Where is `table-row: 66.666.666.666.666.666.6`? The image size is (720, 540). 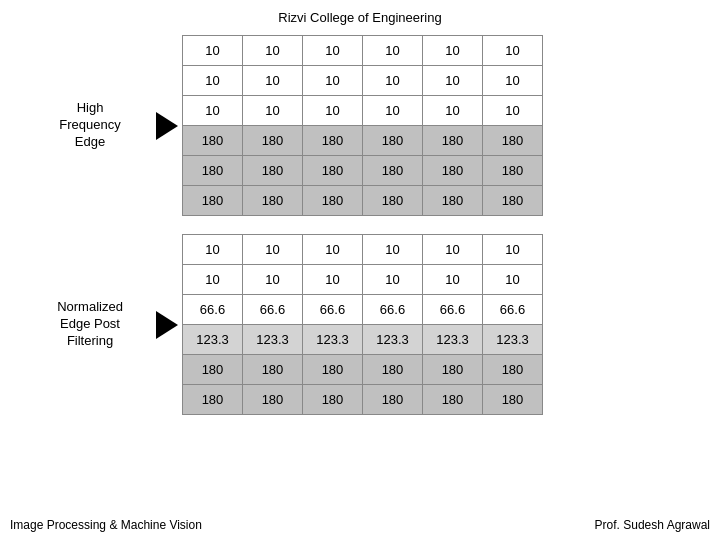 table-row: 66.666.666.666.666.666.6 is located at coordinates (363, 310).